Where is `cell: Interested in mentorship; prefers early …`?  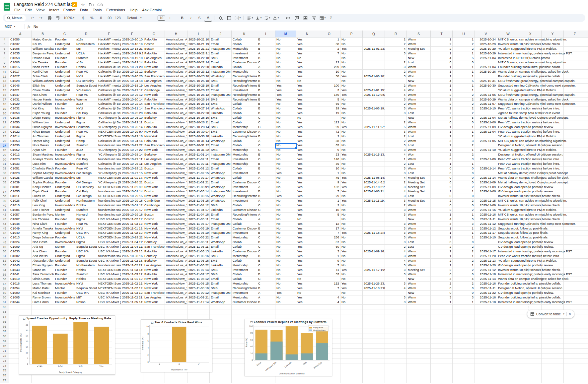
cell: Interested in mentorship; prefers early … is located at coordinates (508, 252).